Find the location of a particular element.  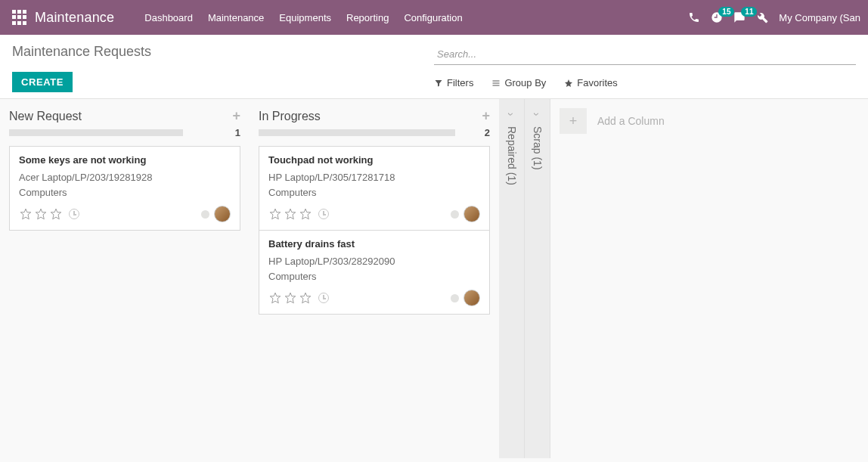

favorites-label: Favorites is located at coordinates (597, 83).